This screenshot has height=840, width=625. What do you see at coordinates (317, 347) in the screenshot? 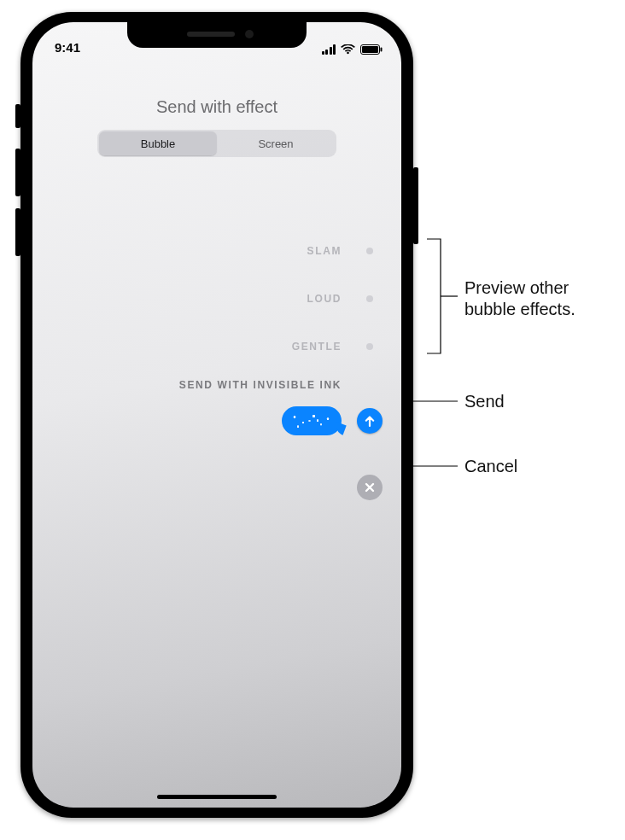
I see `effect-label: GENTLE` at bounding box center [317, 347].